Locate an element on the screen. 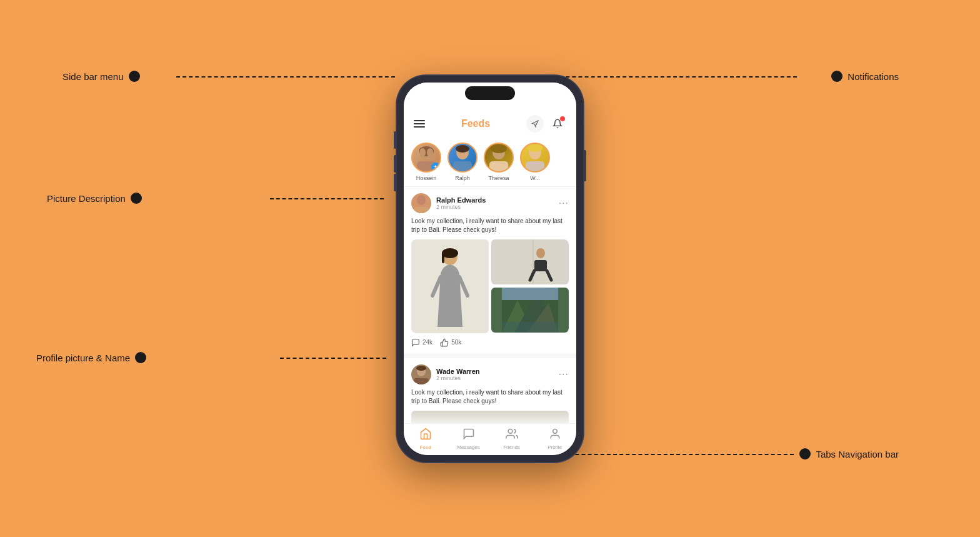  post-user-info-ralph: Ralph Edwards 2 minutes is located at coordinates (461, 203).